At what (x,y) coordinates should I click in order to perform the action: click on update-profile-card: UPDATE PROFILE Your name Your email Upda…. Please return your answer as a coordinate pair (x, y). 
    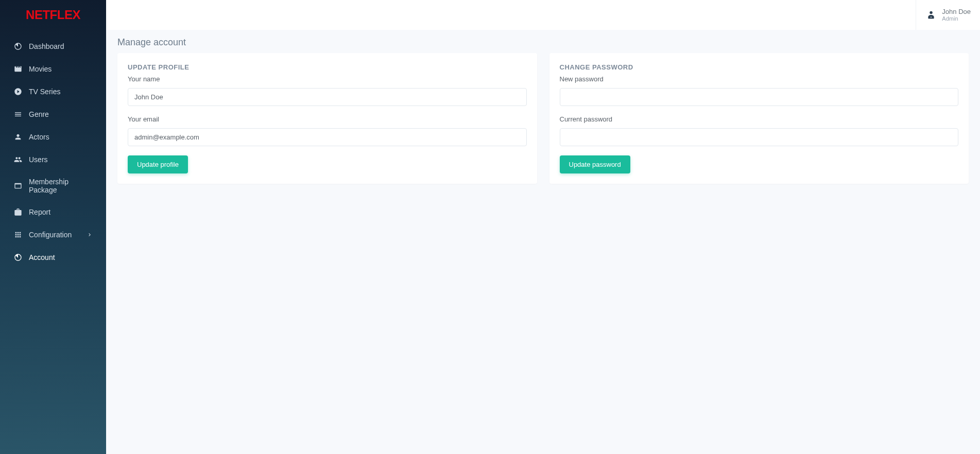
    Looking at the image, I should click on (328, 118).